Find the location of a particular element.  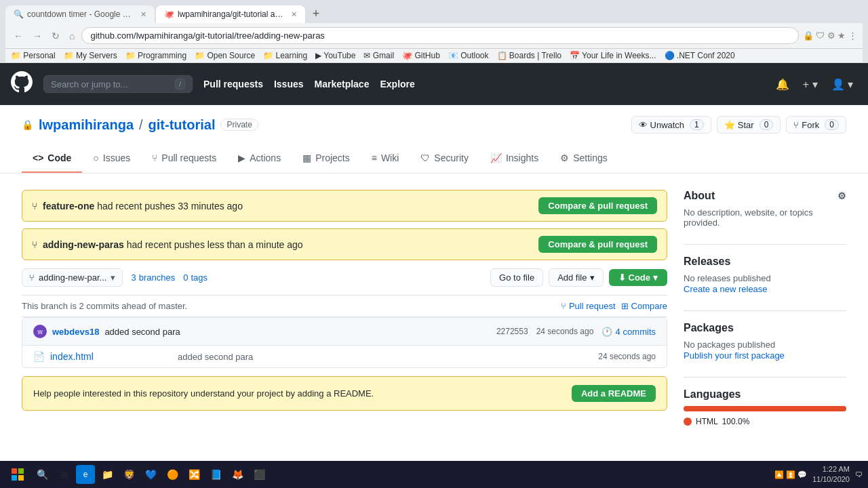

home-button: ⌂ is located at coordinates (72, 36).